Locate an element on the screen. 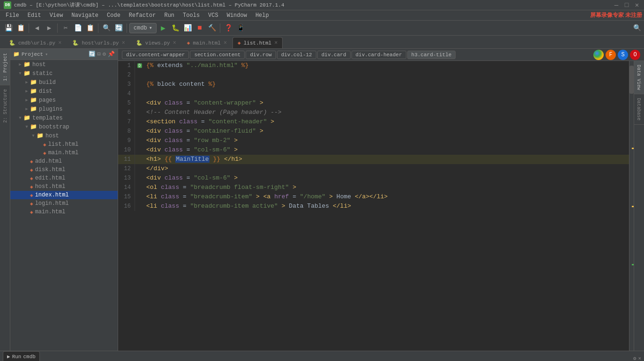 The height and width of the screenshot is (361, 644). breadcrumb-h3-card-title: h3.card-title is located at coordinates (432, 55).